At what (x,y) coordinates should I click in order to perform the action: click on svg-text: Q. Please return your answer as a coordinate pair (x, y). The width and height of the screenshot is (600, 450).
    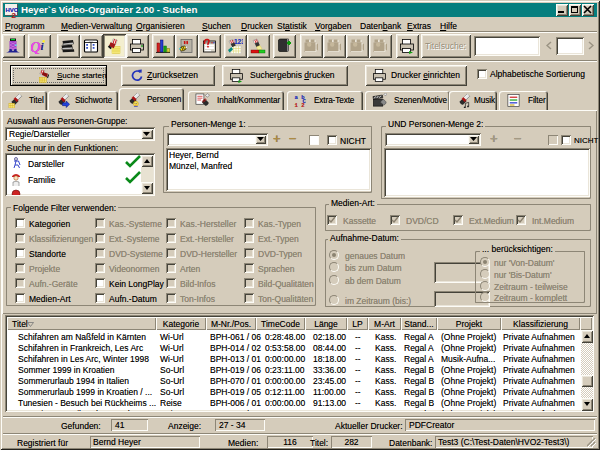
    Looking at the image, I should click on (36, 47).